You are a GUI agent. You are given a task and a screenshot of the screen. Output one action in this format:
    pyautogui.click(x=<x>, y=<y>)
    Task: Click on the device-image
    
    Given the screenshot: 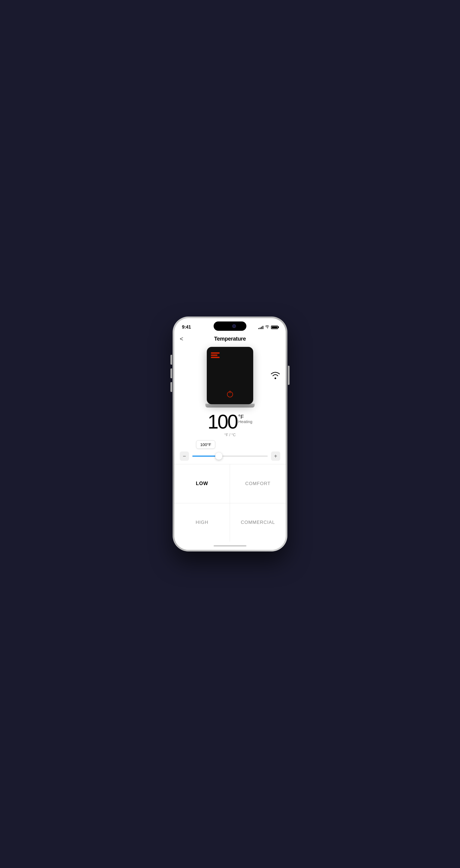 What is the action you would take?
    pyautogui.click(x=230, y=375)
    